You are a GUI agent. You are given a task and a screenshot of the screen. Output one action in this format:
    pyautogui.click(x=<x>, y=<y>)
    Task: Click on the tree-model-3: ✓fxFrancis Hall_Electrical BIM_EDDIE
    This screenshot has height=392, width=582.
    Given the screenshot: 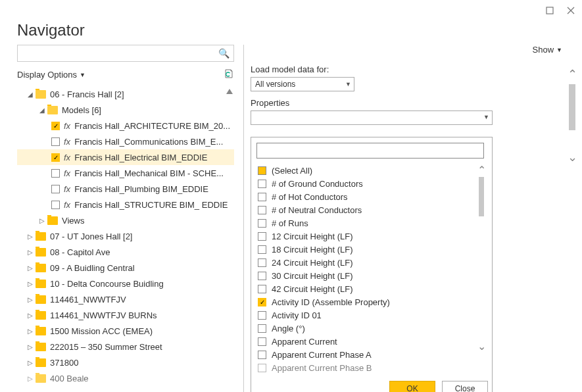 What is the action you would take?
    pyautogui.click(x=126, y=157)
    